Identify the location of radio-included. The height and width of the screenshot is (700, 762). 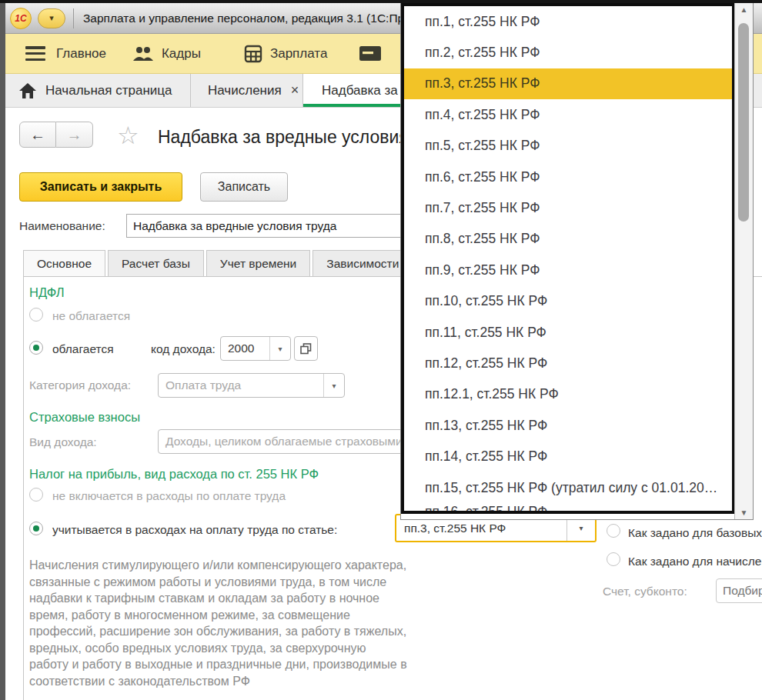
(36, 528).